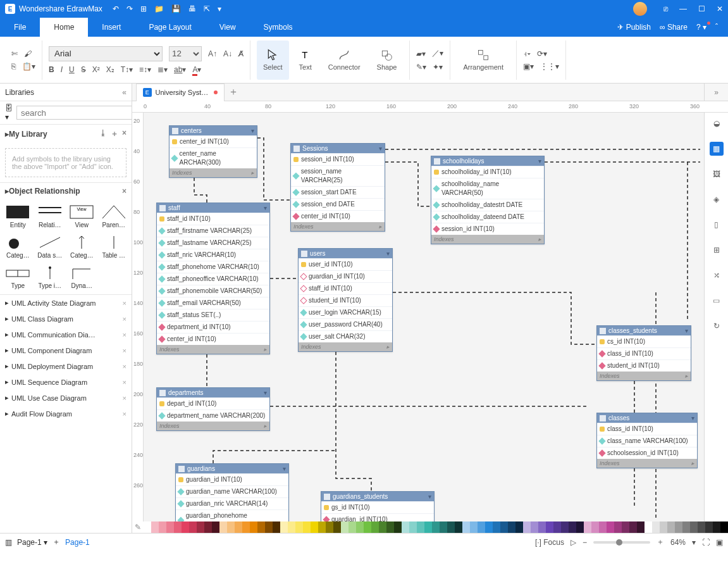 Image resolution: width=728 pixels, height=562 pixels. What do you see at coordinates (488, 216) in the screenshot?
I see `column-row: schoolholiday_dateend DATE` at bounding box center [488, 216].